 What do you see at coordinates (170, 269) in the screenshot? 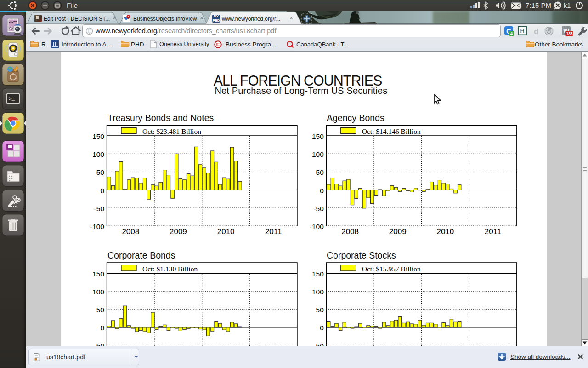
I see `svg-text: Oct: $1.130 Billion` at bounding box center [170, 269].